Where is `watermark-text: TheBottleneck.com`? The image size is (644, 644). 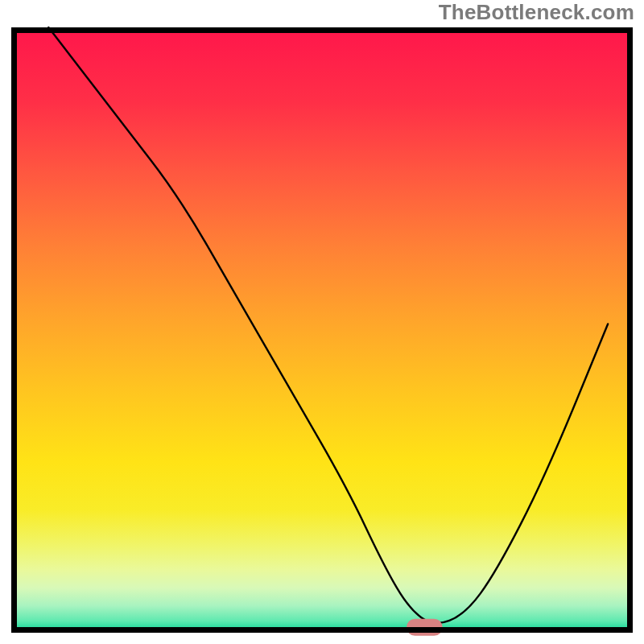
watermark-text: TheBottleneck.com is located at coordinates (536, 13).